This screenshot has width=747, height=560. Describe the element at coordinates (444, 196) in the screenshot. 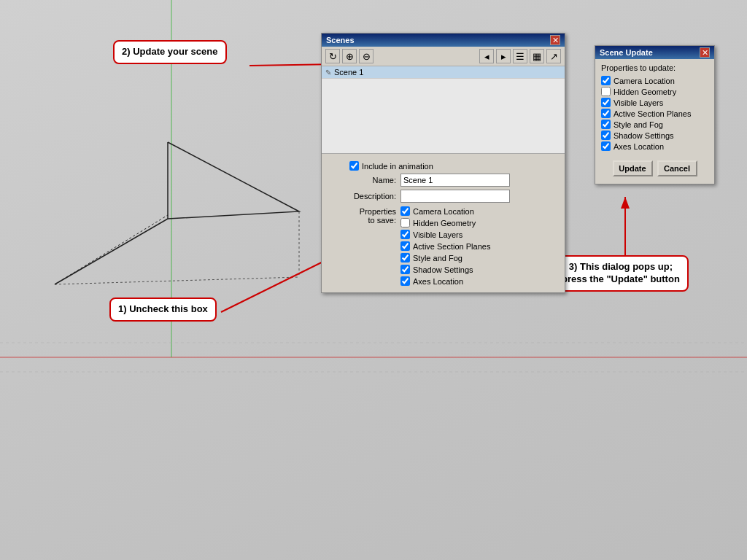

I see `description-row: Description:` at that location.